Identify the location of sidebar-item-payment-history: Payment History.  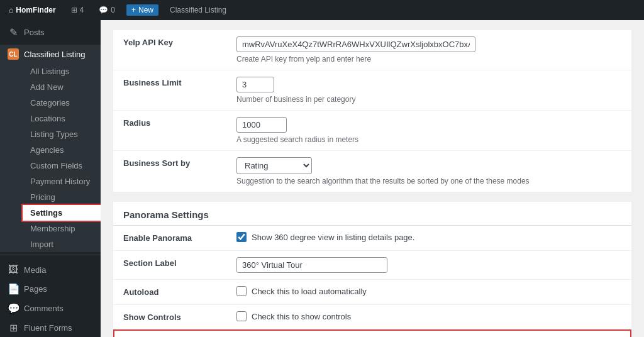
(62, 181).